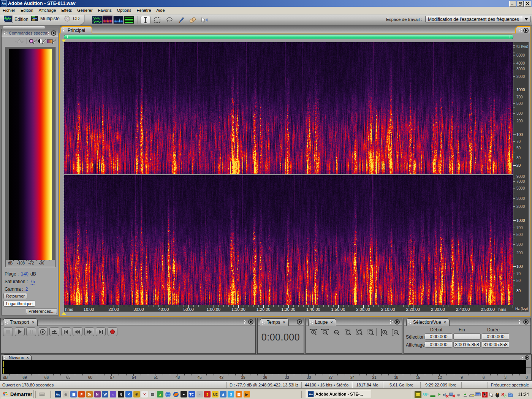 The image size is (532, 399). What do you see at coordinates (48, 11) in the screenshot?
I see `menu-item-affichage: Affichage` at bounding box center [48, 11].